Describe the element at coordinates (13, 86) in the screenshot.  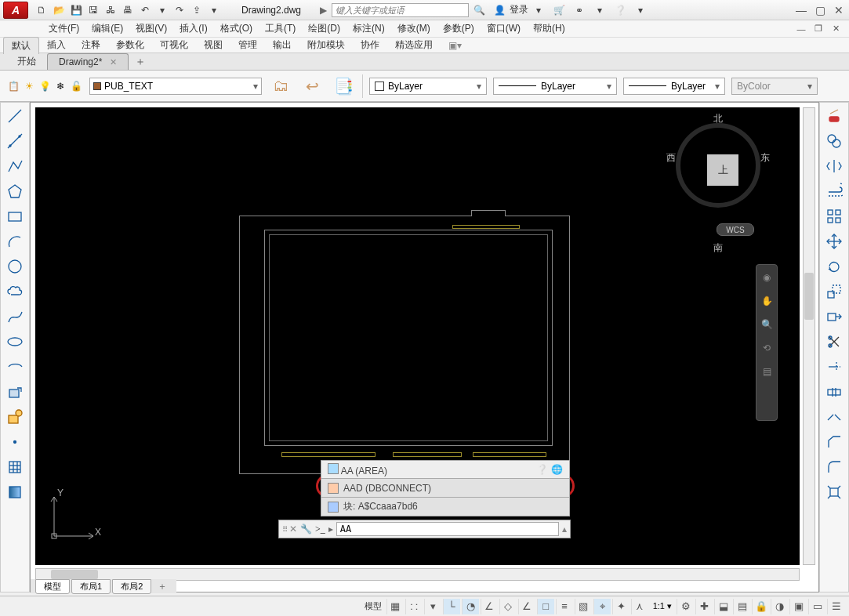
I see `layer-list-icon: 📋` at that location.